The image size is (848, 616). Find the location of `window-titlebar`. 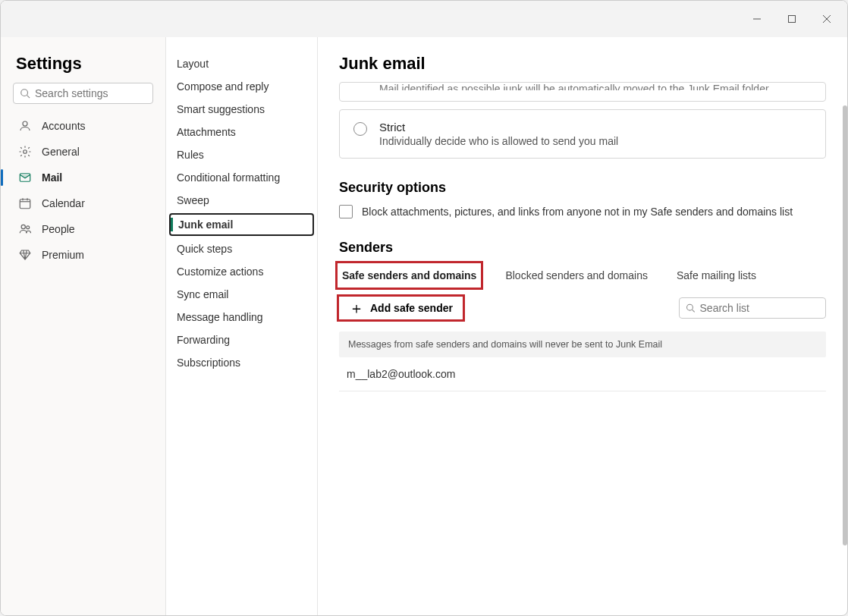

window-titlebar is located at coordinates (424, 19).